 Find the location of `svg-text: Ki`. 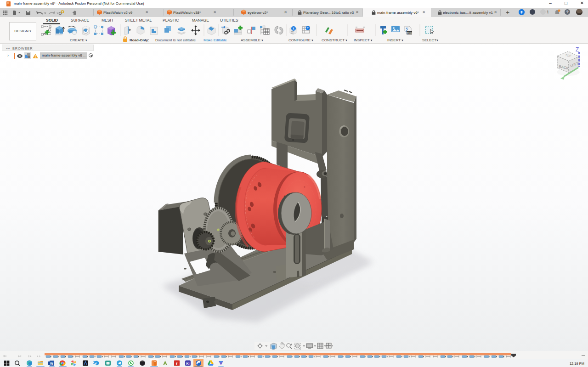

svg-text: Ki is located at coordinates (188, 364).